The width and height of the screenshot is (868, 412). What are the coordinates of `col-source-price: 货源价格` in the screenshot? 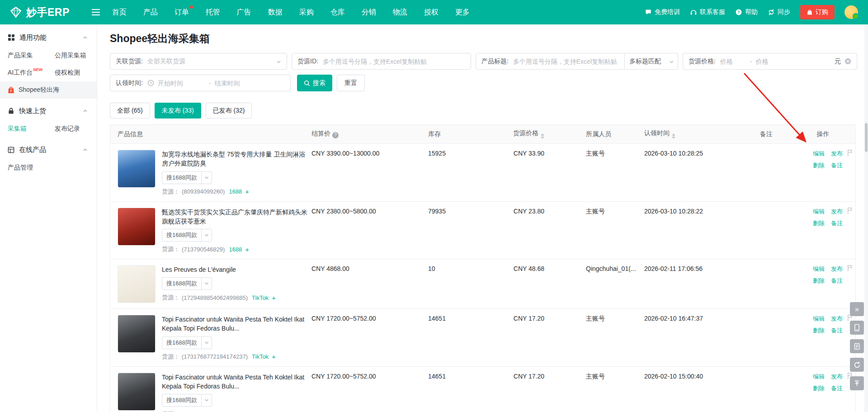 It's located at (526, 133).